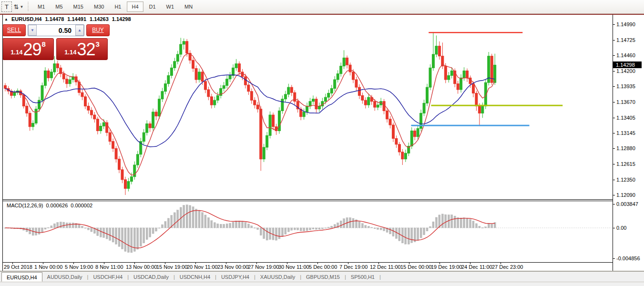 This screenshot has width=644, height=286. I want to click on volume-increase-button: ▲, so click(80, 31).